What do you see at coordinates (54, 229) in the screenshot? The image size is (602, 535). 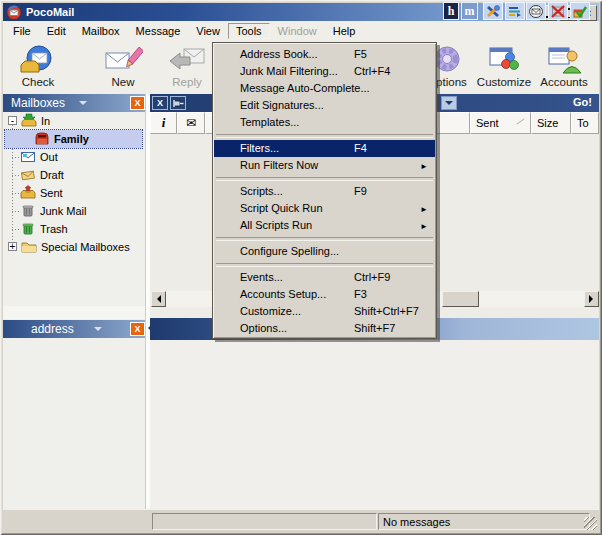 I see `tree-item-label: Trash` at bounding box center [54, 229].